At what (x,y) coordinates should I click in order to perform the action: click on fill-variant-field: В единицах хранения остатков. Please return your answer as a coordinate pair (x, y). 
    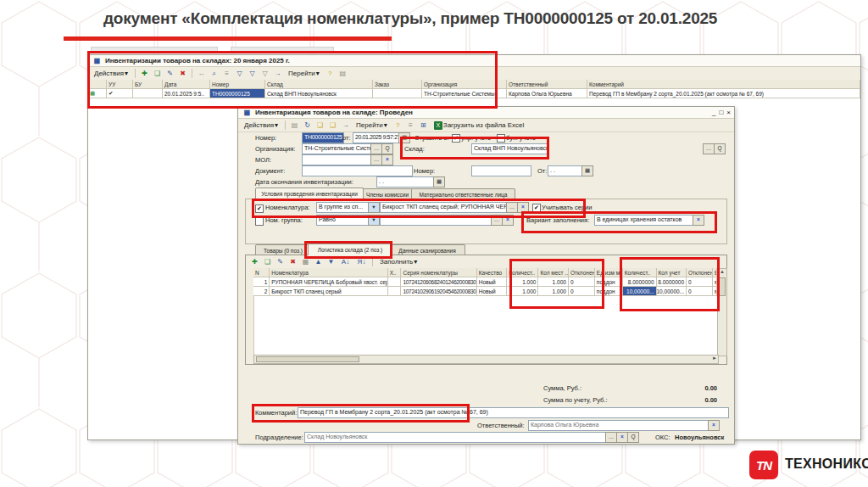
    Looking at the image, I should click on (644, 221).